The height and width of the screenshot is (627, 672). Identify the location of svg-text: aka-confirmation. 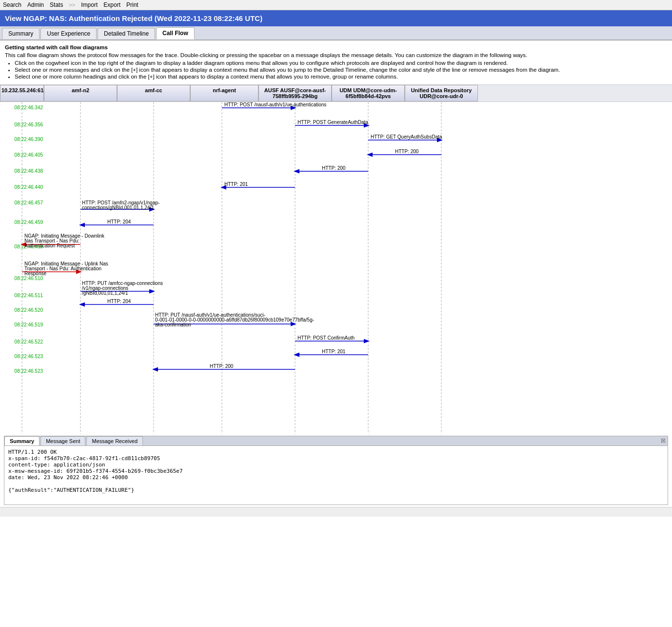
(173, 325).